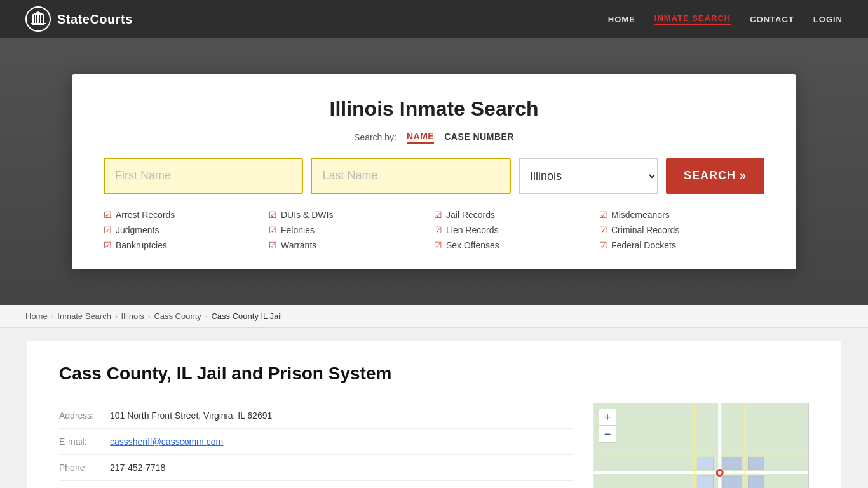 This screenshot has height=488, width=868. Describe the element at coordinates (434, 109) in the screenshot. I see `modal-title: Illinois Inmate Search` at that location.